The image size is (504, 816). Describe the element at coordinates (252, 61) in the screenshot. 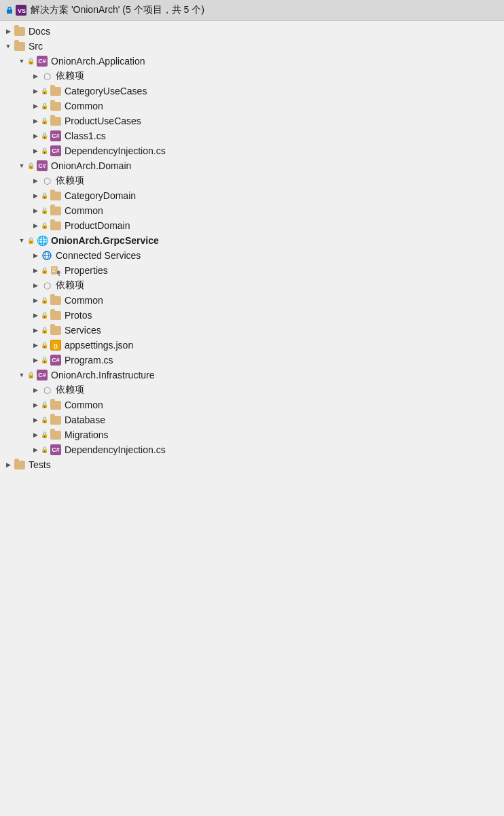

I see `tree-item-application: 🔒 C# OnionArch.Application` at that location.